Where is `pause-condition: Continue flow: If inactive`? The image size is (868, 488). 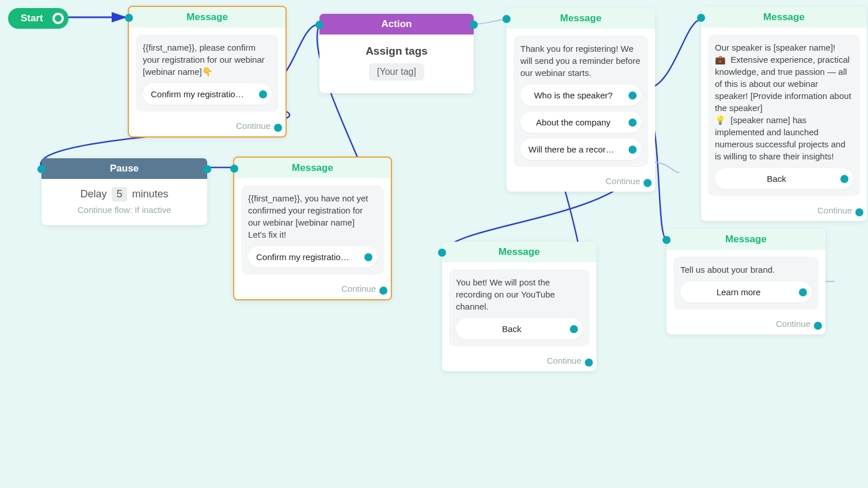
pause-condition: Continue flow: If inactive is located at coordinates (124, 209).